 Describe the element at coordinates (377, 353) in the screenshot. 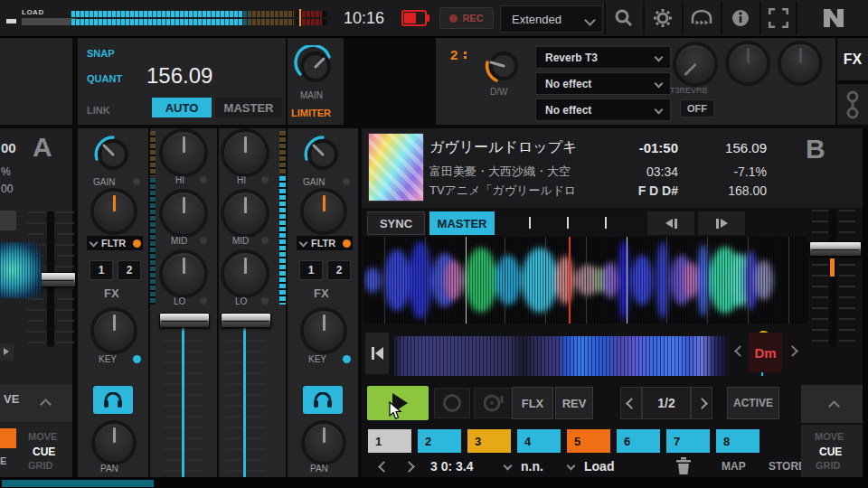

I see `jump-to-start-button` at that location.